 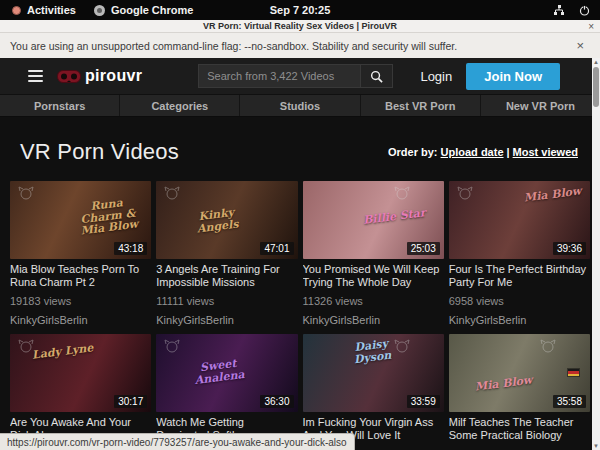 I want to click on video-thumbnail: Billie Star 25:03, so click(x=374, y=220).